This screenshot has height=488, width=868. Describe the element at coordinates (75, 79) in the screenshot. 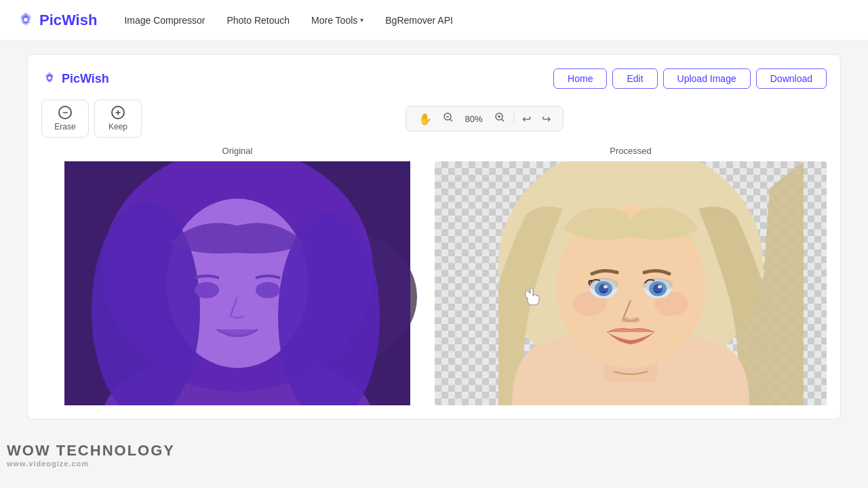

I see `editor-logo: PicWish` at that location.